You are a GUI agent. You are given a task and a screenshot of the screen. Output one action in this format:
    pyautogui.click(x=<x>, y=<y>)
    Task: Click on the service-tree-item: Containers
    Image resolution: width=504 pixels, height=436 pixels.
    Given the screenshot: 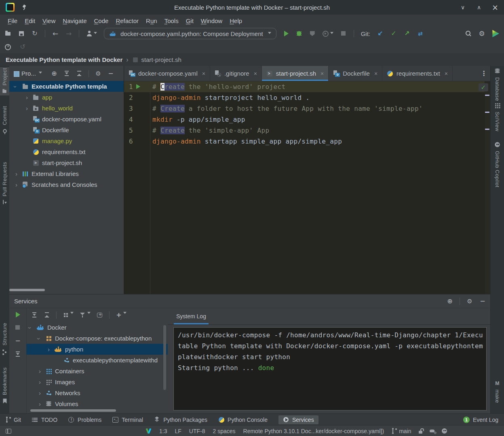 What is the action you would take?
    pyautogui.click(x=97, y=371)
    